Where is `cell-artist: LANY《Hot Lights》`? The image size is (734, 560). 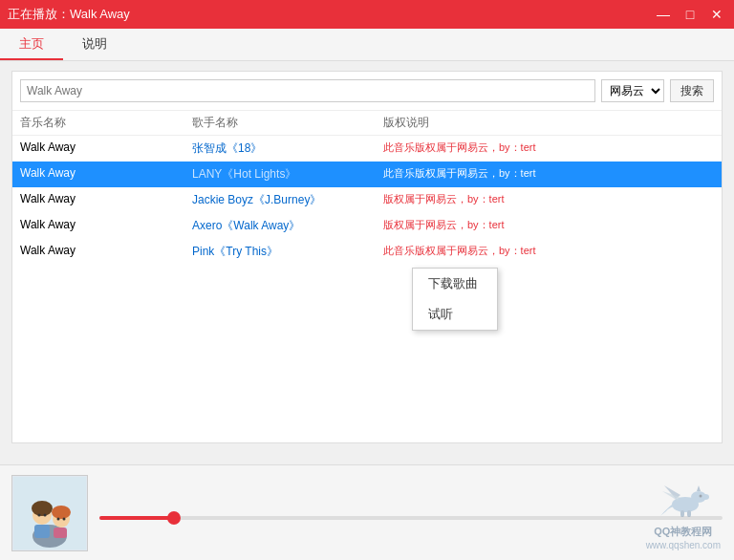 cell-artist: LANY《Hot Lights》 is located at coordinates (288, 174).